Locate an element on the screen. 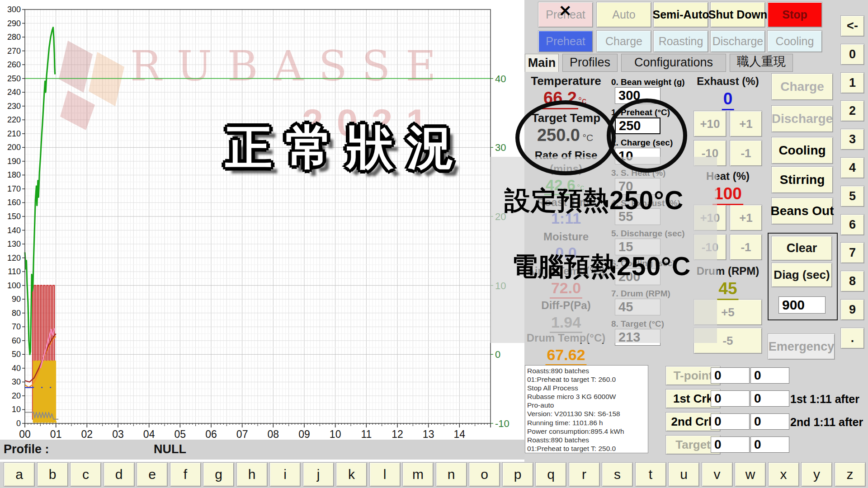 The image size is (868, 488). svg-text: 12 is located at coordinates (397, 434).